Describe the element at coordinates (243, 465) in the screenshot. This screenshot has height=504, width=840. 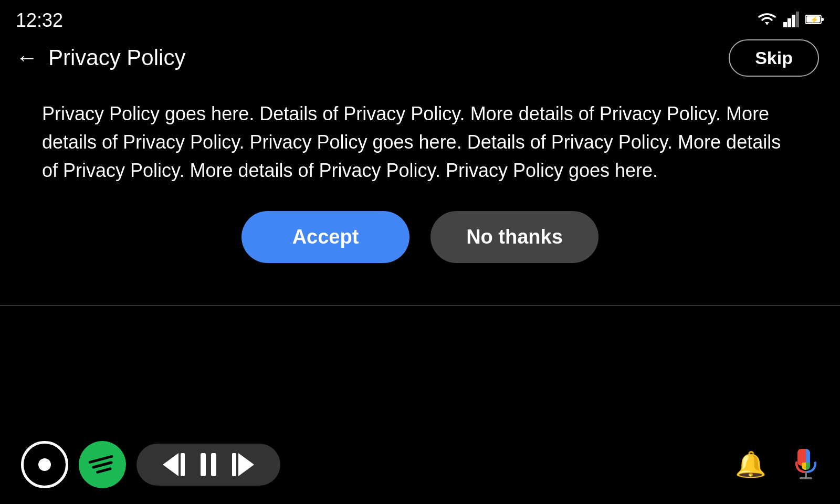
I see `next-button` at that location.